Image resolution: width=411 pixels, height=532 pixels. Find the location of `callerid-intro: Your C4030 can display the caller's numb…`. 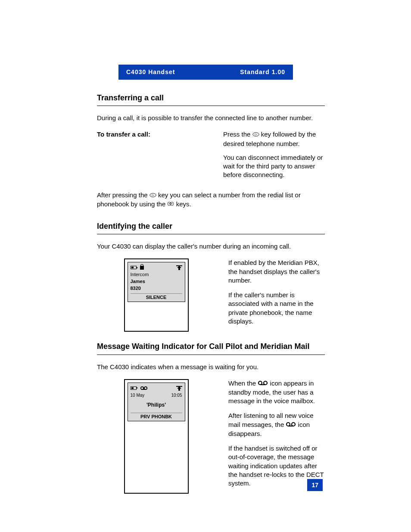

callerid-intro: Your C4030 can display the caller's numb… is located at coordinates (211, 246).